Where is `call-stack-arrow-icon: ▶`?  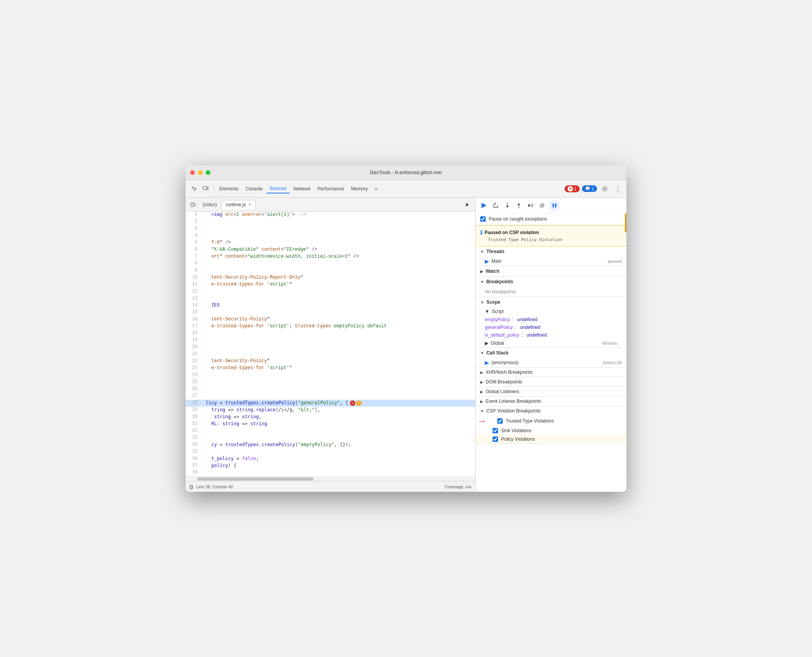 call-stack-arrow-icon: ▶ is located at coordinates (487, 363).